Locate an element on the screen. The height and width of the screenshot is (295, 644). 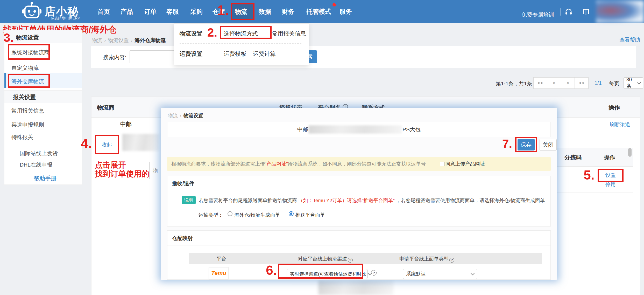
subtable-top-border is located at coordinates (595, 144).